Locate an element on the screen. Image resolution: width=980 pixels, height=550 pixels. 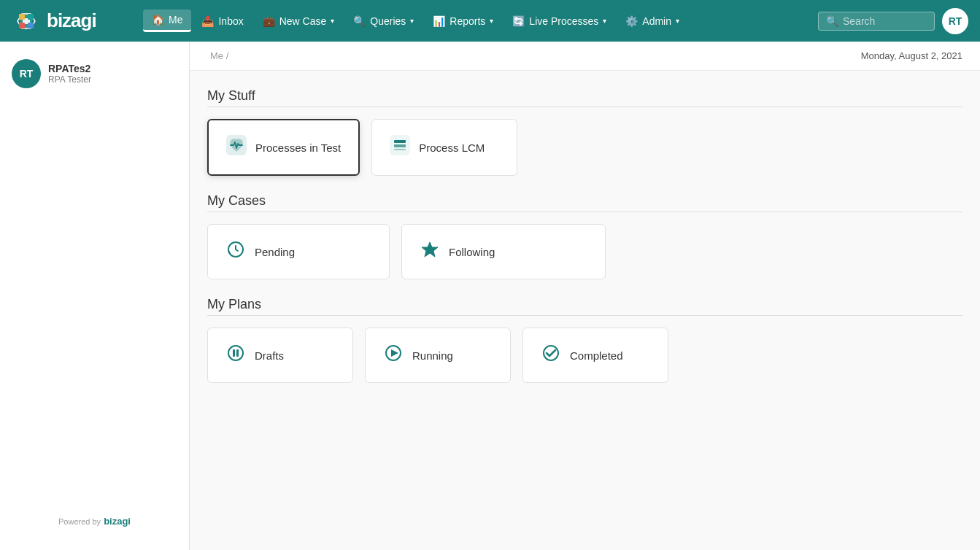
my-plans-section: My Plans Drafts is located at coordinates (585, 340).